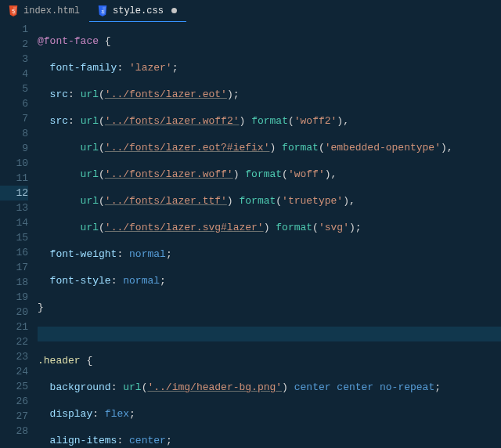 The image size is (501, 448). I want to click on line-number: 14, so click(14, 222).